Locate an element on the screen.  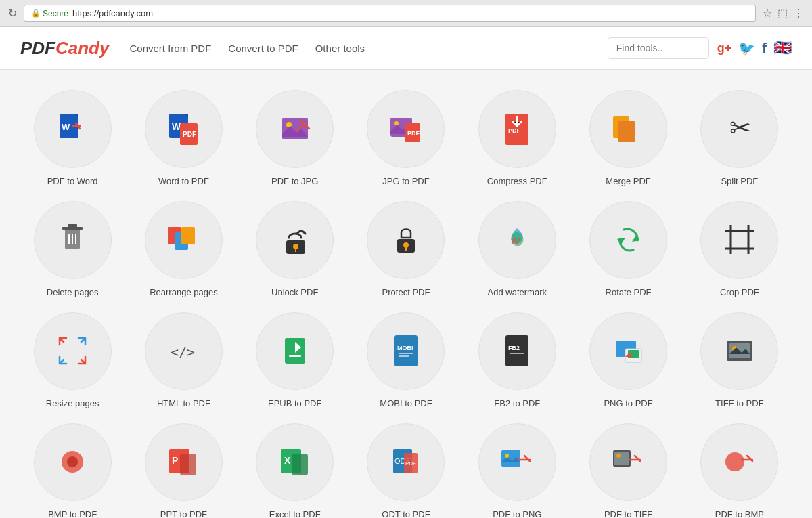
nav-convert-to: Convert to PDF is located at coordinates (263, 49).